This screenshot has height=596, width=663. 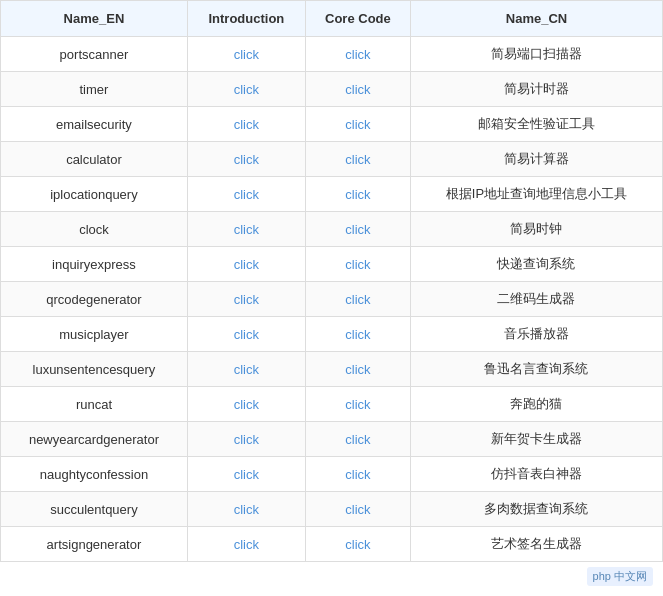 What do you see at coordinates (536, 194) in the screenshot?
I see `cell-name-cn: 根据IP地址查询地理信息小工具` at bounding box center [536, 194].